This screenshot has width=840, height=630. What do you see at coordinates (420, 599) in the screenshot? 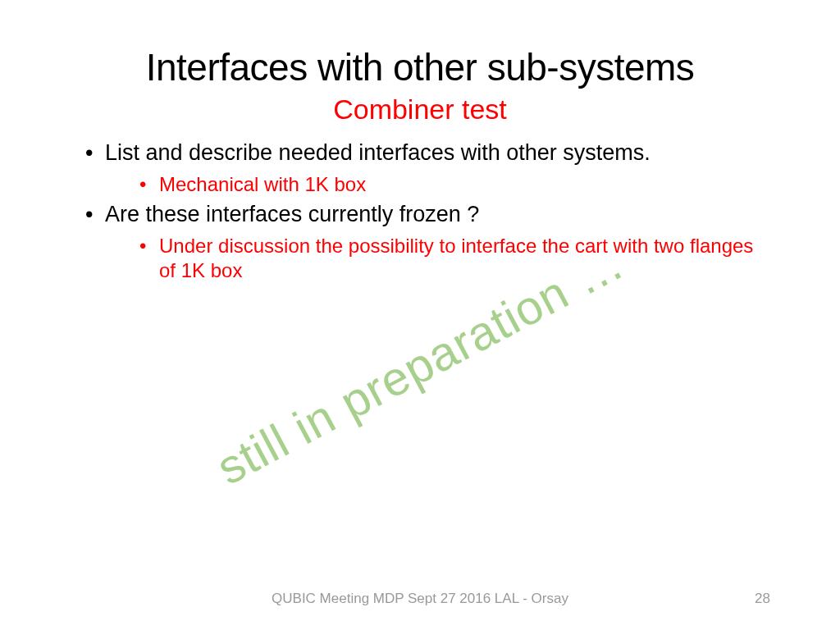
I see `footer-text: QUBIC Meeting MDP Sept 27 2016 LAL - Ors…` at bounding box center [420, 599].